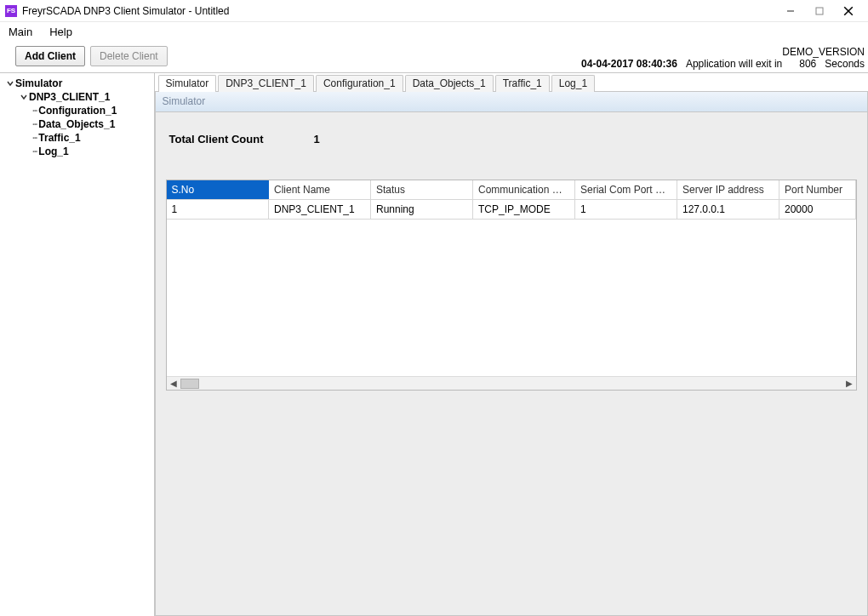 This screenshot has width=868, height=616. I want to click on window-controls, so click(819, 11).